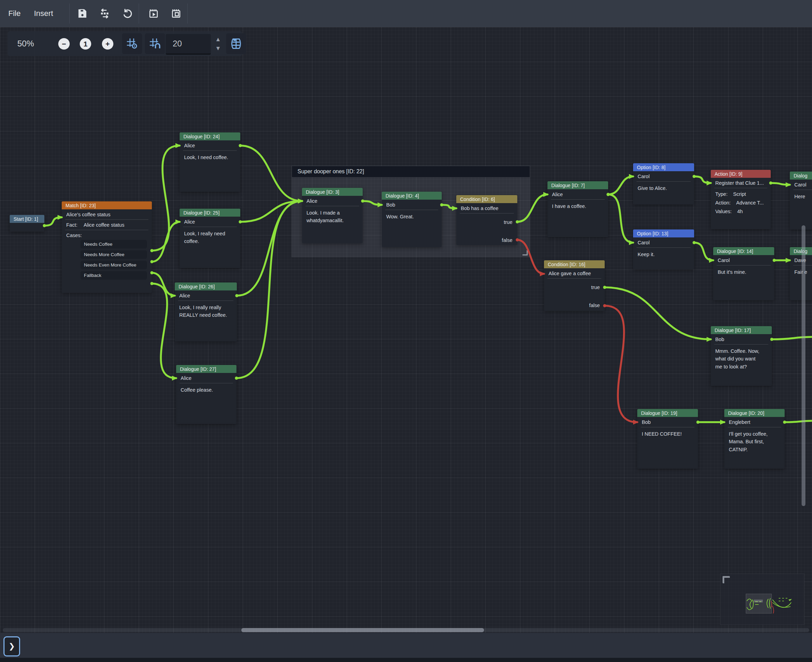 The height and width of the screenshot is (662, 812). What do you see at coordinates (218, 40) in the screenshot?
I see `spin-up-icon: ▲` at bounding box center [218, 40].